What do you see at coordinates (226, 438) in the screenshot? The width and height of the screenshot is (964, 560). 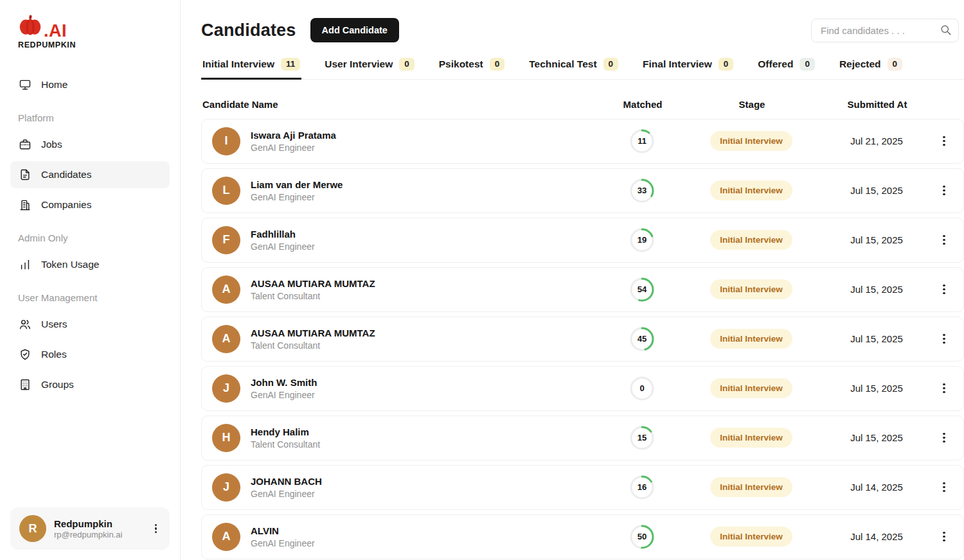 I see `candidate-avatar: H` at bounding box center [226, 438].